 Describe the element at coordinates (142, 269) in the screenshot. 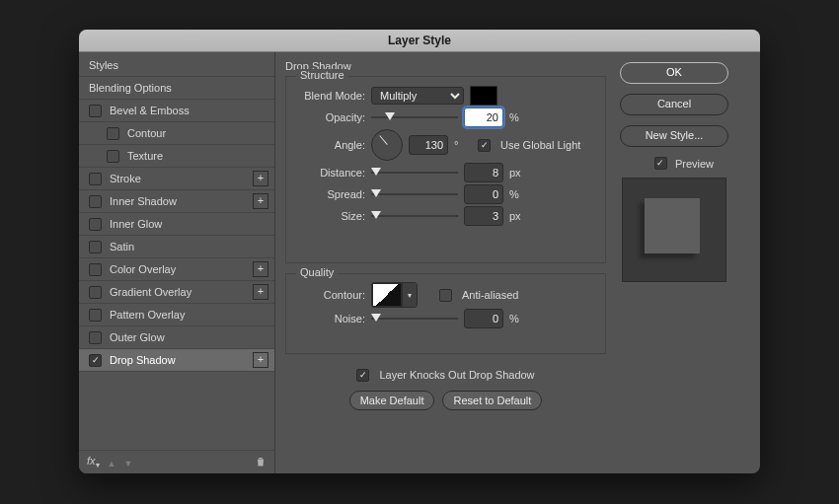

I see `effect-label: Color Overlay` at that location.